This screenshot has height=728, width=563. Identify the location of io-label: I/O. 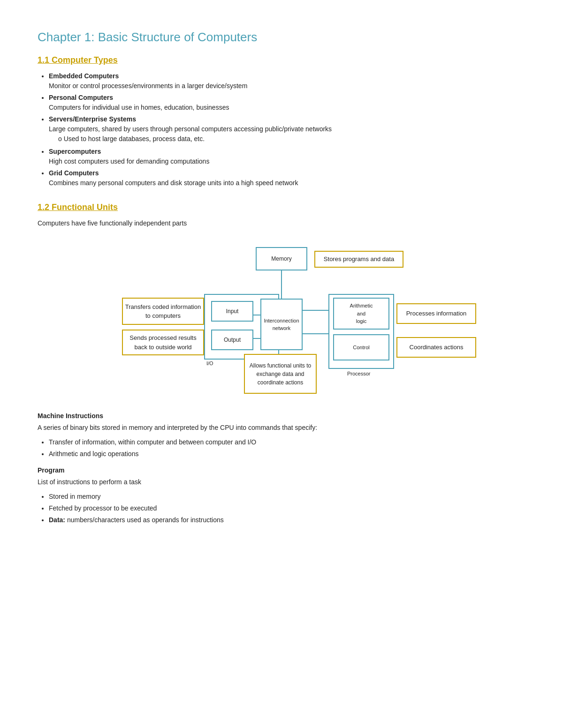
(210, 364).